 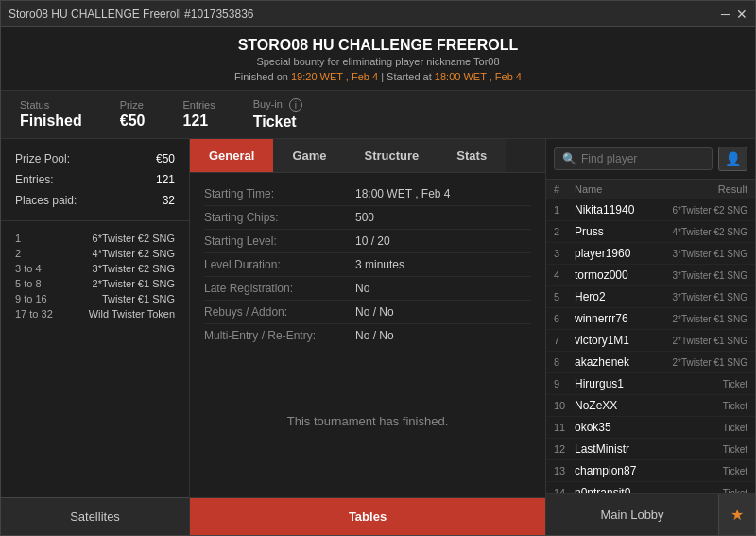 I want to click on list-item: 5 Hero2 3*Twister €1 SNG, so click(x=650, y=297).